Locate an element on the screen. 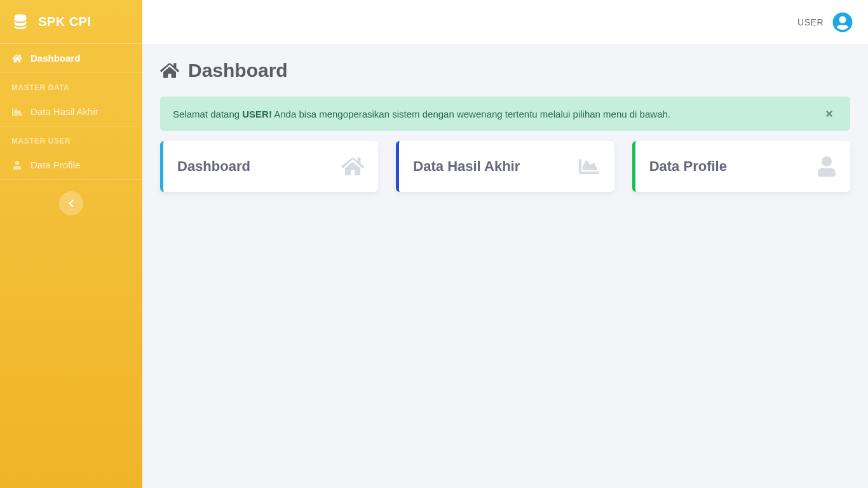 This screenshot has height=488, width=868. close-icon is located at coordinates (829, 114).